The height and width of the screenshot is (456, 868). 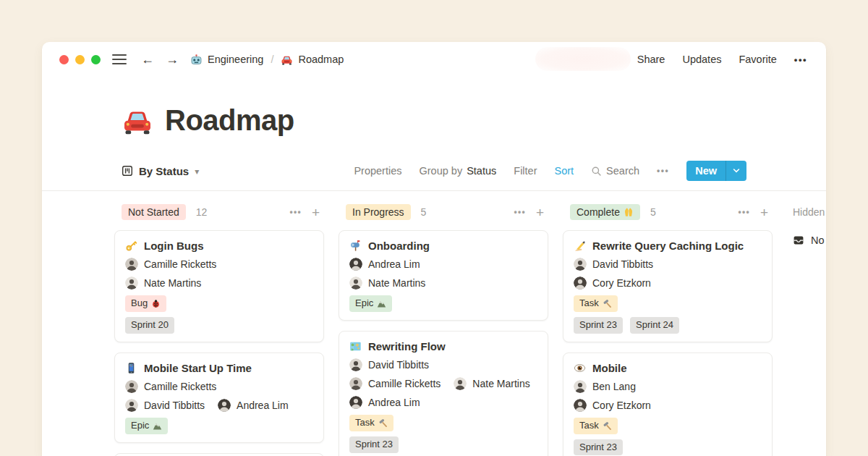 I want to click on card-rewrite-query-caching-logic: Rewrite Query Caching LogicDavid Tibbitt…, so click(x=668, y=287).